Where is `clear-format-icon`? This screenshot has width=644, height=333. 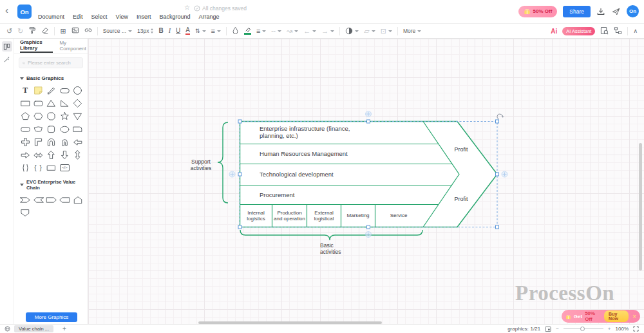
clear-format-icon is located at coordinates (45, 31).